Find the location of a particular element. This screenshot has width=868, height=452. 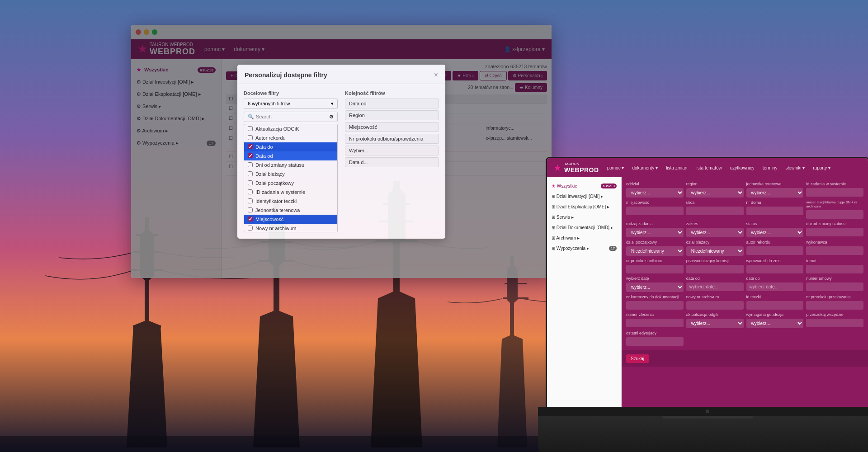

filter-label-nr-domu: nr domu is located at coordinates (775, 202).